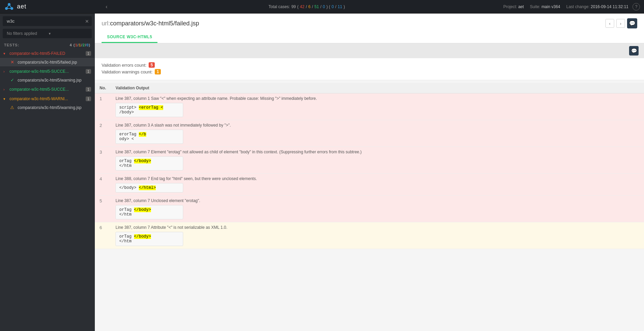 Image resolution: width=644 pixels, height=331 pixels. What do you see at coordinates (150, 24) in the screenshot?
I see `url-display: url:comparators/w3c-html5/failed.jsp` at bounding box center [150, 24].